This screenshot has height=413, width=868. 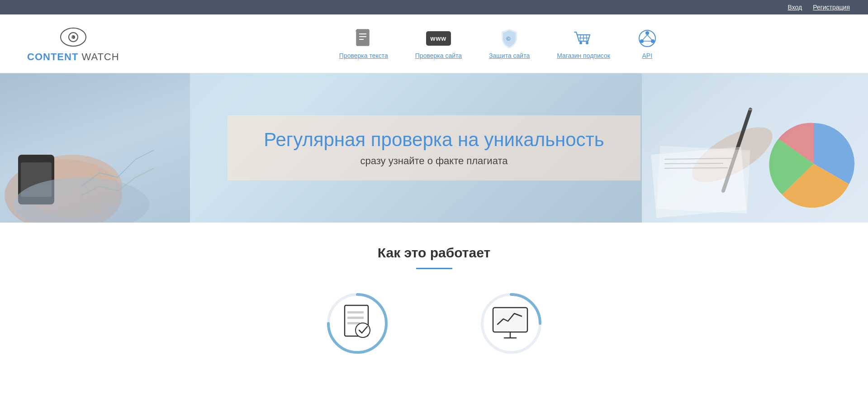 I want to click on logo-icon: ©, so click(x=73, y=37).